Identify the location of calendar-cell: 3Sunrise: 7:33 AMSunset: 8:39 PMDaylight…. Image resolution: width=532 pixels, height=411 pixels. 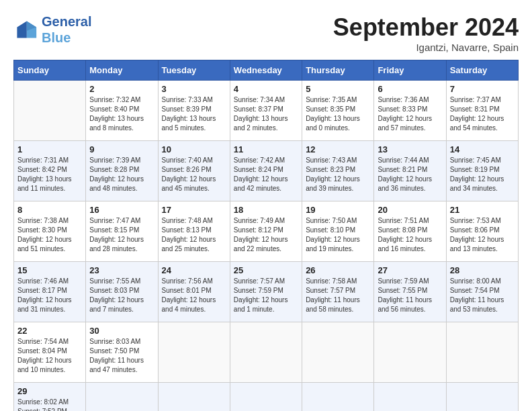
(193, 111).